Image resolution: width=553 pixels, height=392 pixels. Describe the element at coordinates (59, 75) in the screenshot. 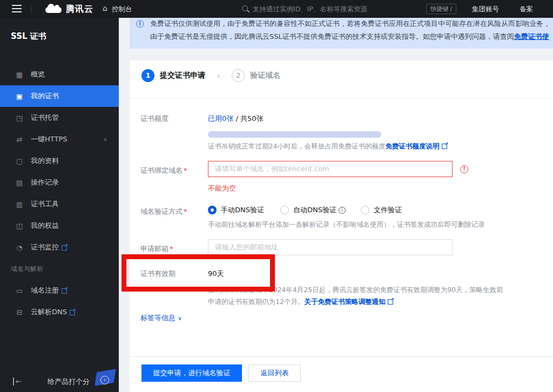

I see `sidebar-item-overview: ▦ 概览` at that location.